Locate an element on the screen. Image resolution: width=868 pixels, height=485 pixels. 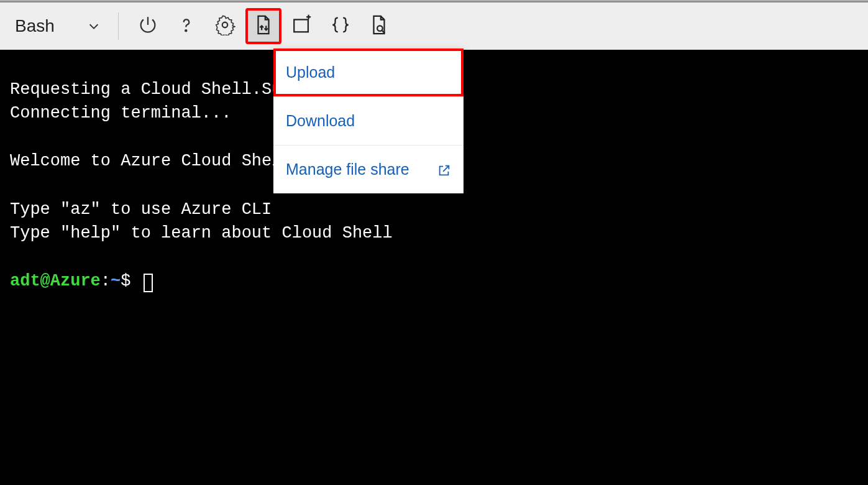
new-session-button is located at coordinates (302, 26).